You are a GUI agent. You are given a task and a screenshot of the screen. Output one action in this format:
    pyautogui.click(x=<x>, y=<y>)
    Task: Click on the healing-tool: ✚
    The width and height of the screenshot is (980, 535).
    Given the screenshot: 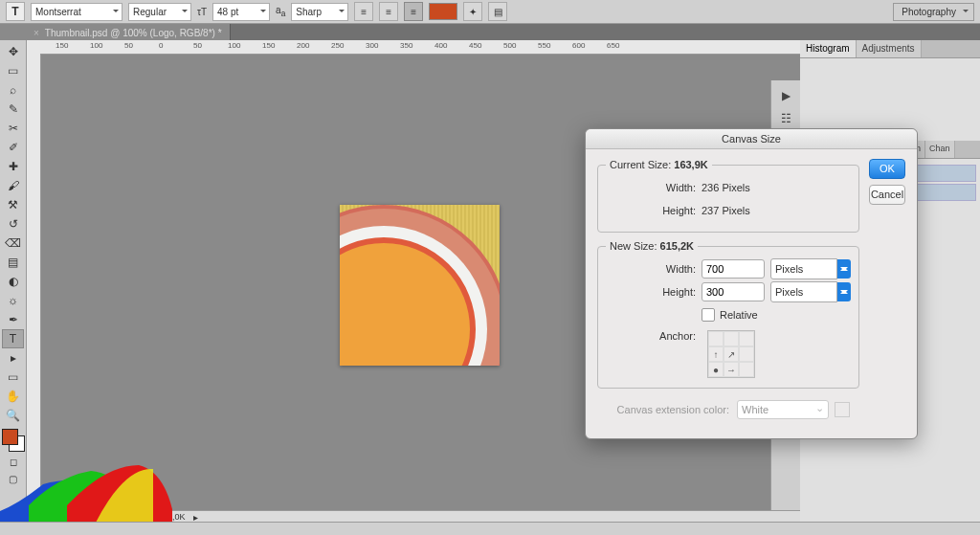 What is the action you would take?
    pyautogui.click(x=13, y=167)
    